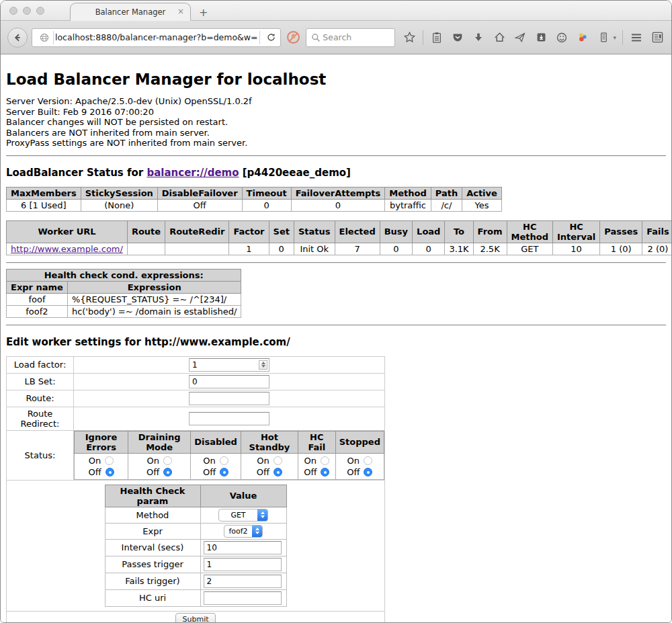 Image resolution: width=672 pixels, height=623 pixels. What do you see at coordinates (243, 565) in the screenshot?
I see `passes-input` at bounding box center [243, 565].